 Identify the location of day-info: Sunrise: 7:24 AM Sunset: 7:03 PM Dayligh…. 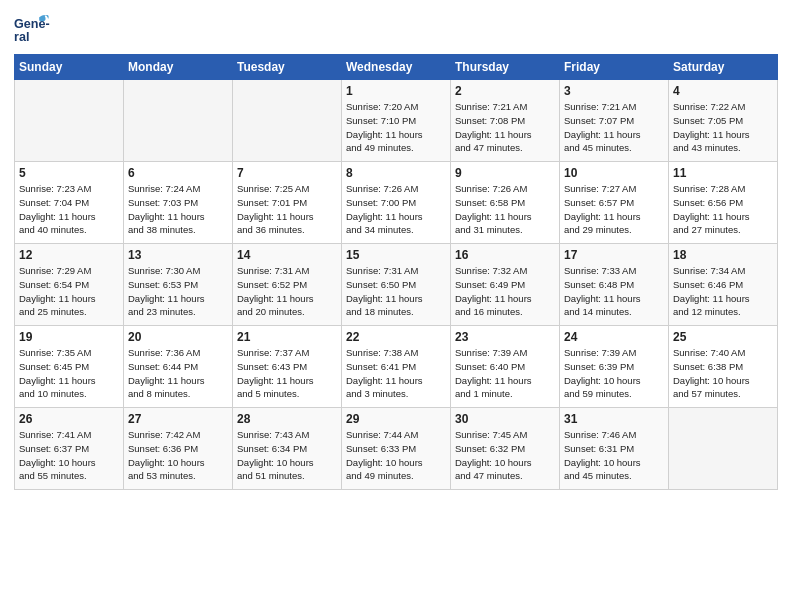
(178, 210).